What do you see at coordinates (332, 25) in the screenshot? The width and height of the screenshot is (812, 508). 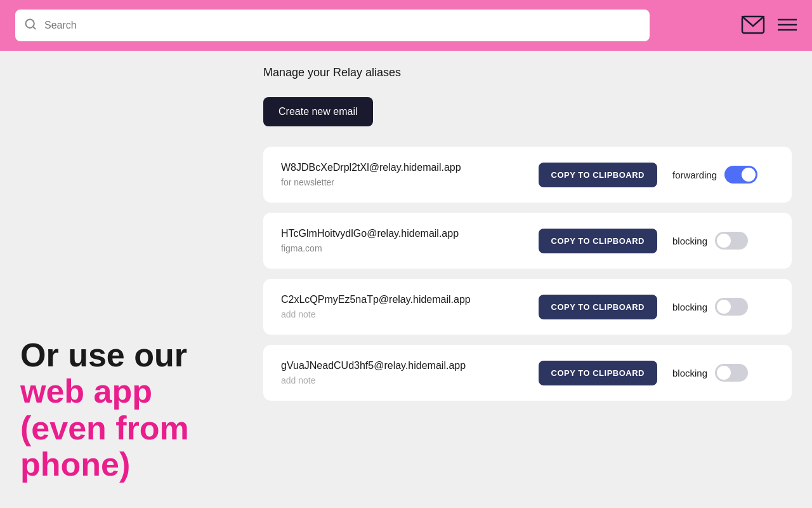 I see `search-wrapper` at bounding box center [332, 25].